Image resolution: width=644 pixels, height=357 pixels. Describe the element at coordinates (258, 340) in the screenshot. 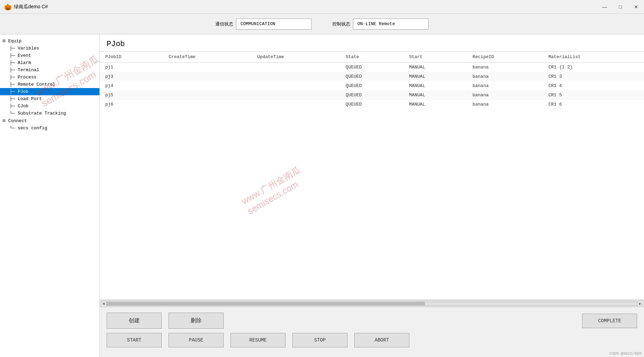

I see `resume-button: RESUME` at that location.